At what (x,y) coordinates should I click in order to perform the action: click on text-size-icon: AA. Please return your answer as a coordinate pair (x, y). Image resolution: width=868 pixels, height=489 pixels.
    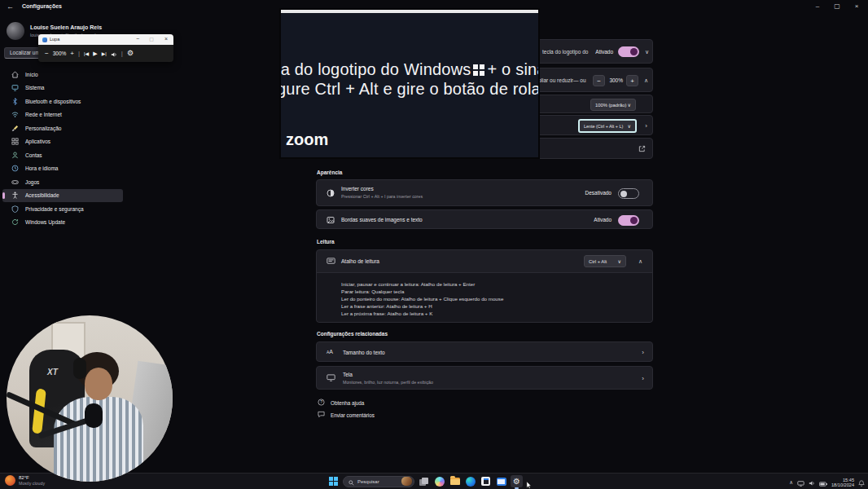
    Looking at the image, I should click on (330, 352).